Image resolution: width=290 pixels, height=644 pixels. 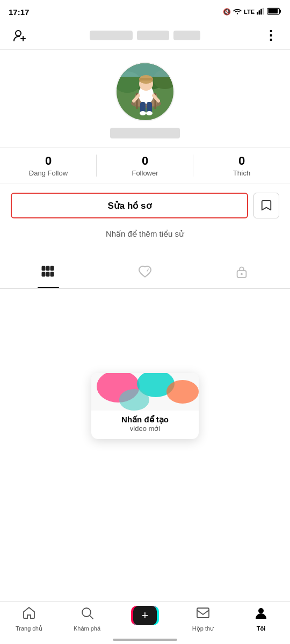 I want to click on nav-inbox: Hộp thư, so click(x=203, y=619).